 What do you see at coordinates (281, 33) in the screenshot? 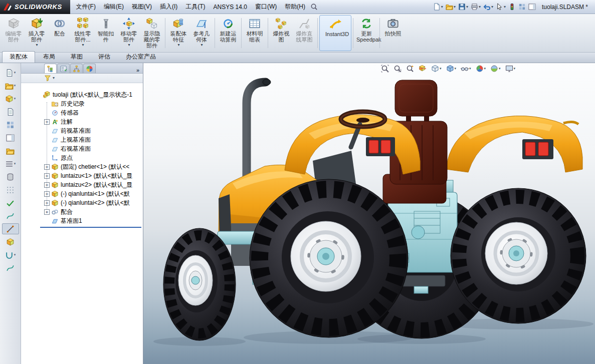
I see `exploded-view-button: 爆炸视图` at bounding box center [281, 33].